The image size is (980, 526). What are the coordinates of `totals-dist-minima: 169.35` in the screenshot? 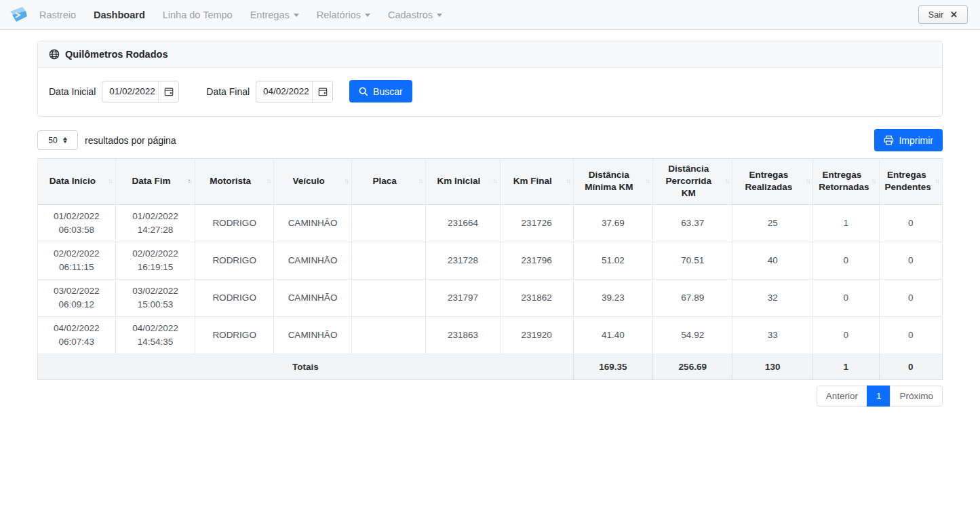 It's located at (613, 367).